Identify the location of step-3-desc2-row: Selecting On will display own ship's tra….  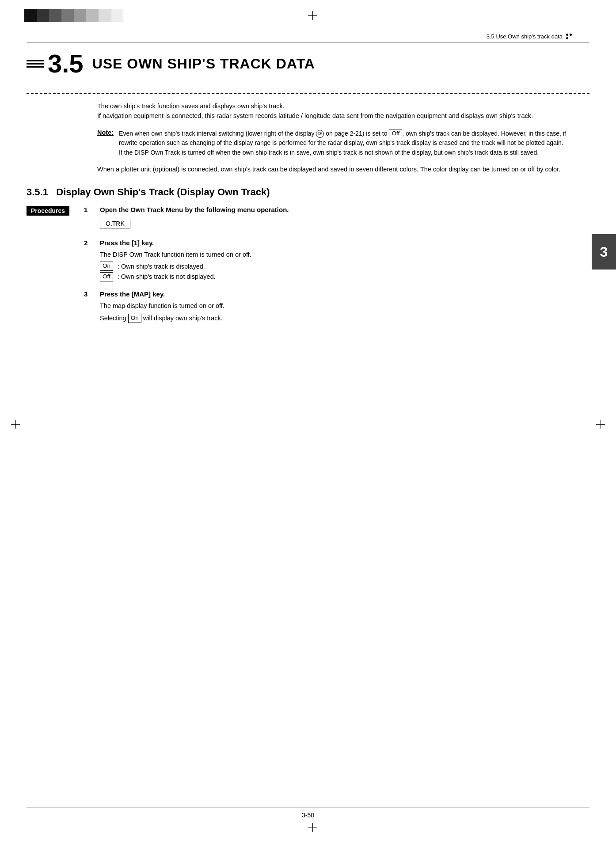
(340, 319).